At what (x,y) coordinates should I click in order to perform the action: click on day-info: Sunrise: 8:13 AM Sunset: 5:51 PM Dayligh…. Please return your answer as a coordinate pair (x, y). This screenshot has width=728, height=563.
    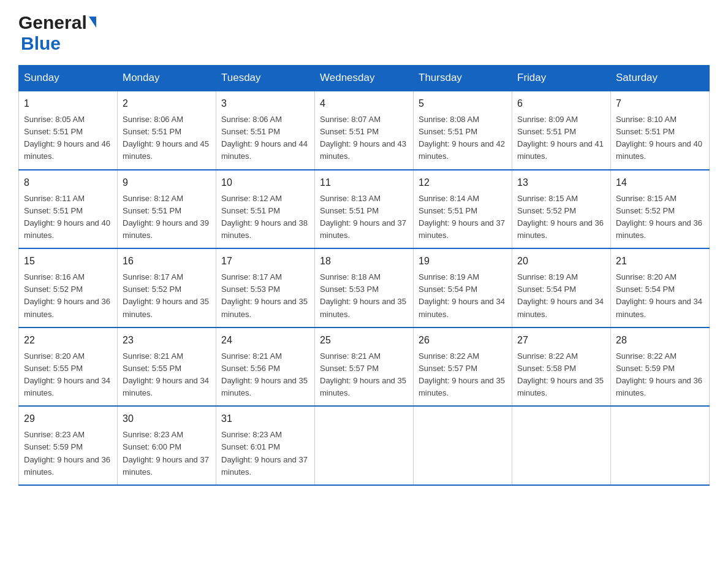
    Looking at the image, I should click on (364, 217).